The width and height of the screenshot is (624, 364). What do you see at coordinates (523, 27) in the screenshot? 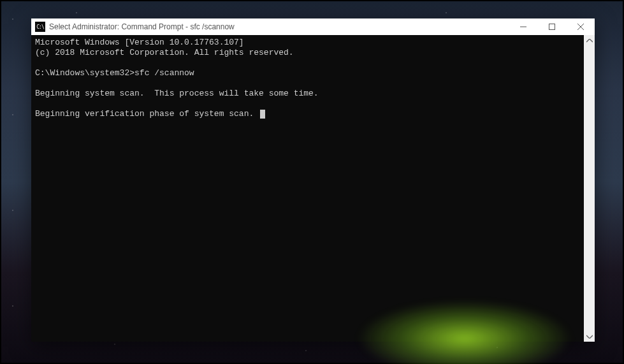
I see `minimize-icon` at bounding box center [523, 27].